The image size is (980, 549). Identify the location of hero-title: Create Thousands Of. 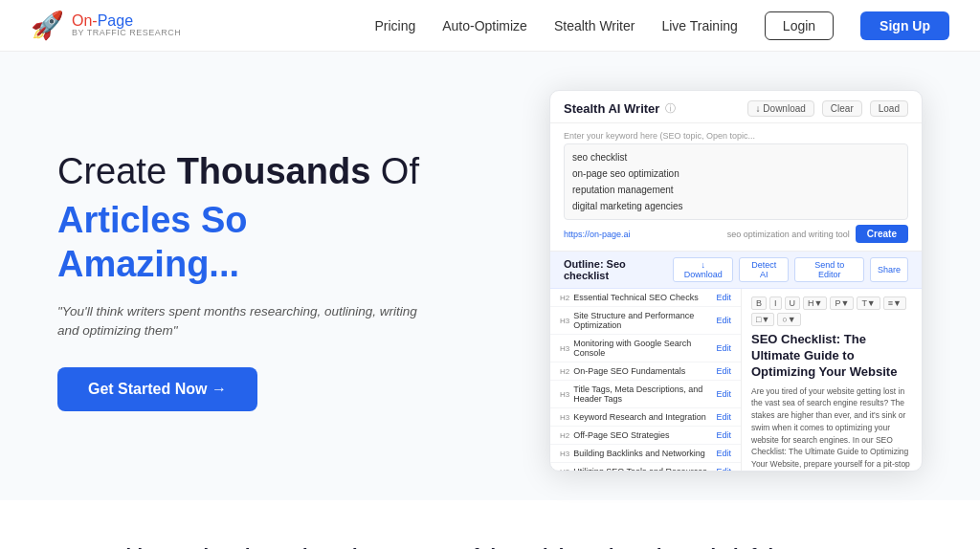
(239, 172).